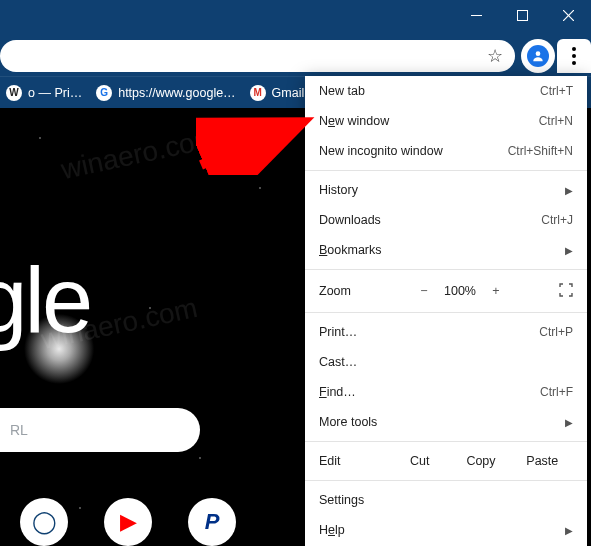 The height and width of the screenshot is (546, 591). Describe the element at coordinates (128, 522) in the screenshot. I see `shortcuts-row: ◯ ▶ P` at that location.